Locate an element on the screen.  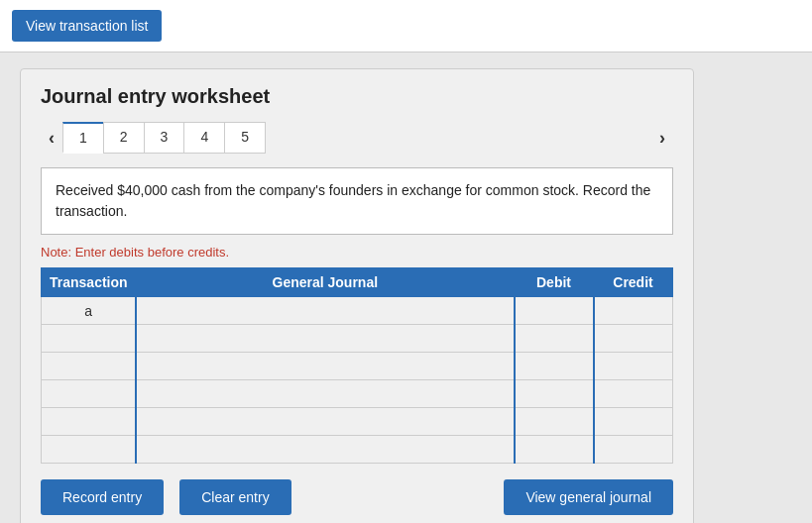
description-text: Received $40,000 cash from the company's… is located at coordinates (353, 200).